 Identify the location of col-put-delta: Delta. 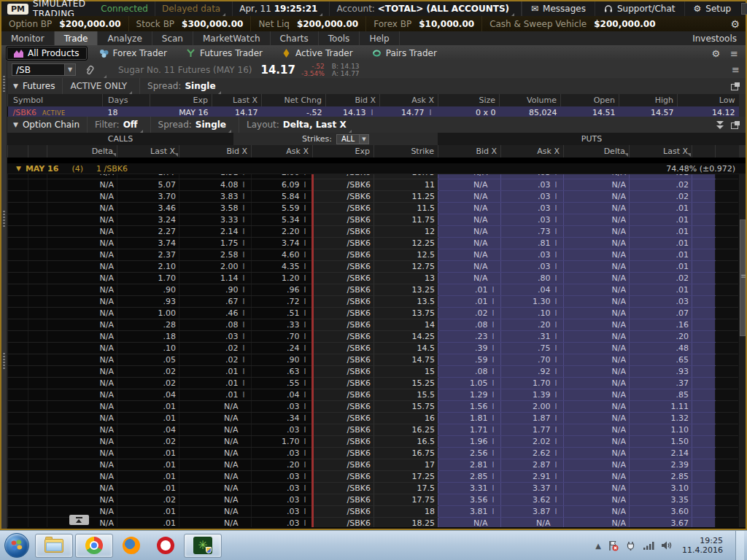
(597, 152).